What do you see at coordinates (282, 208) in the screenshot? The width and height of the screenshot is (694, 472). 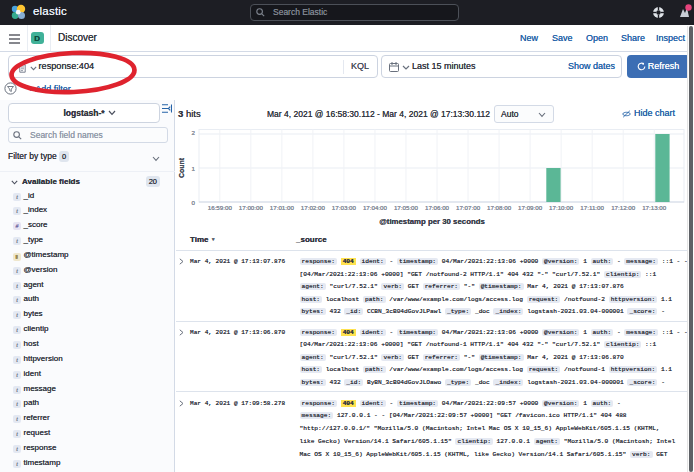 I see `svg-text: 17:01:00` at bounding box center [282, 208].